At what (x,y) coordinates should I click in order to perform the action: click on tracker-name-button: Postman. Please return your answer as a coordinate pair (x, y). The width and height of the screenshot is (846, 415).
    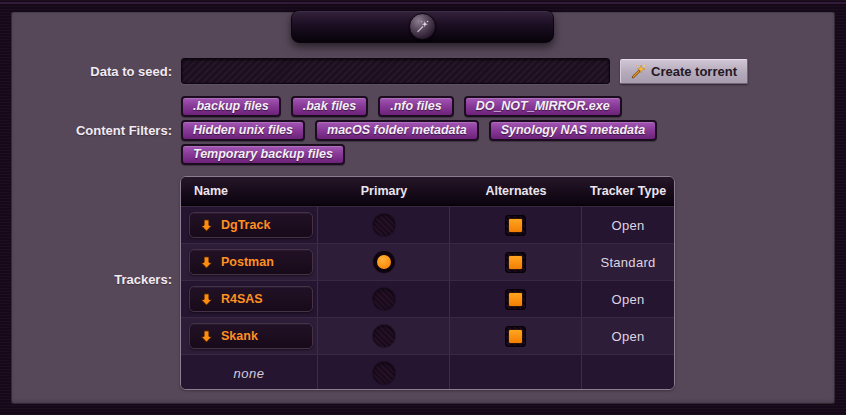
    Looking at the image, I should click on (251, 262).